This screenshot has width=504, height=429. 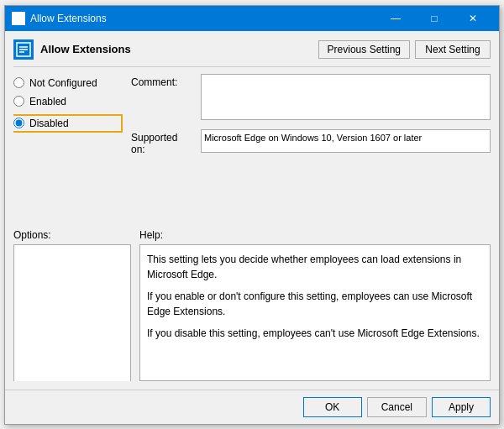 What do you see at coordinates (24, 50) in the screenshot?
I see `policy-icon` at bounding box center [24, 50].